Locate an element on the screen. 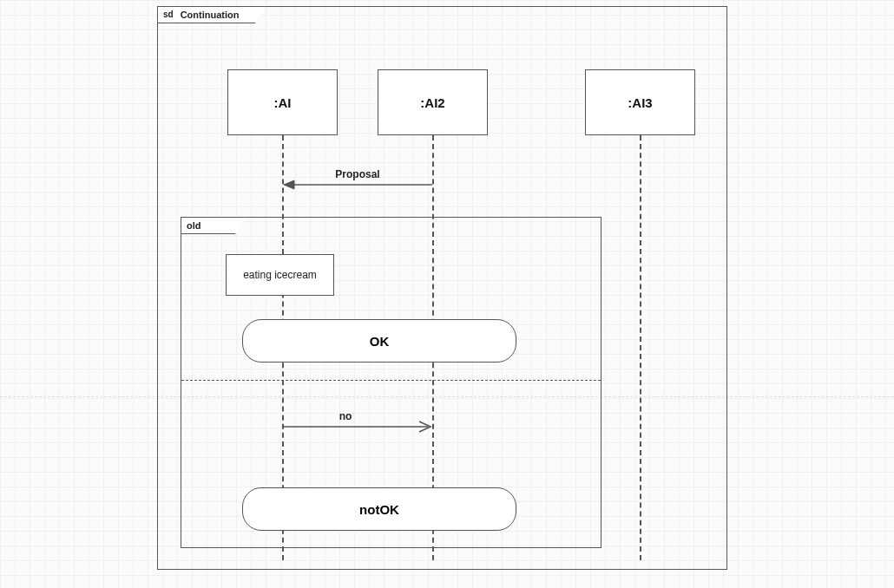 The height and width of the screenshot is (588, 894). lifeline-head-ai2: :AI2 is located at coordinates (432, 102).